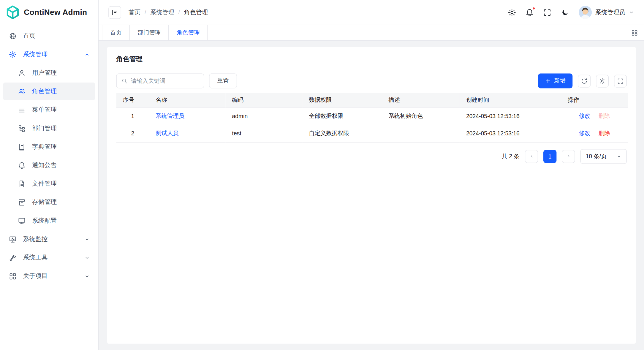  What do you see at coordinates (162, 12) in the screenshot?
I see `breadcrumb-item: 系统管理` at bounding box center [162, 12].